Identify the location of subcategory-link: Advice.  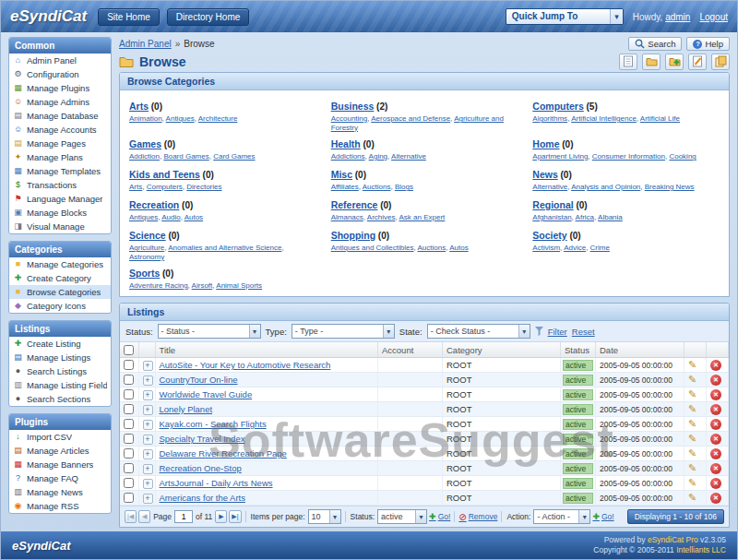
(575, 247).